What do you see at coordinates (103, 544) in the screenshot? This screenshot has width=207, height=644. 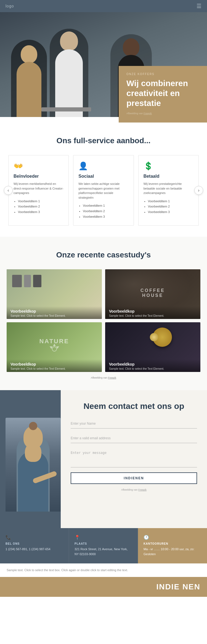 I see `info-label-1: PLAATS` at bounding box center [103, 544].